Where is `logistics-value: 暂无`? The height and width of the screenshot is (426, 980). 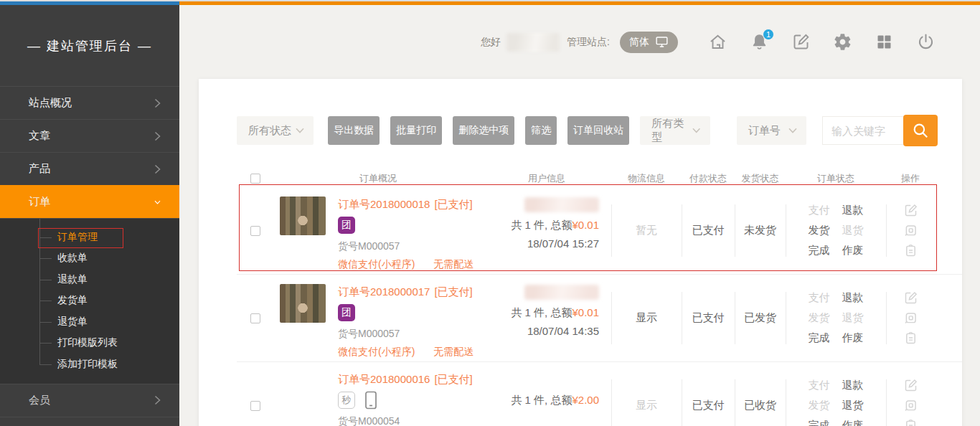
logistics-value: 暂无 is located at coordinates (646, 231).